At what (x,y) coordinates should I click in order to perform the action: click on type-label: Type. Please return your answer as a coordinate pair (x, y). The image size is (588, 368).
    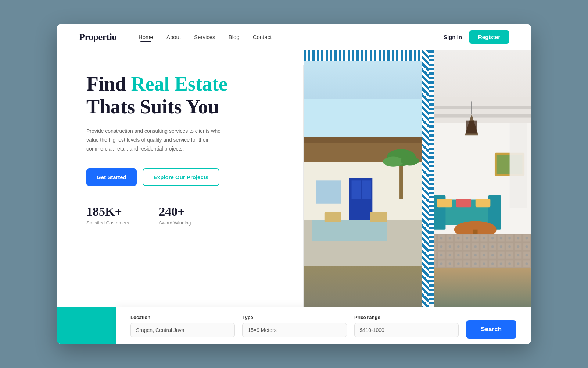
    Looking at the image, I should click on (294, 317).